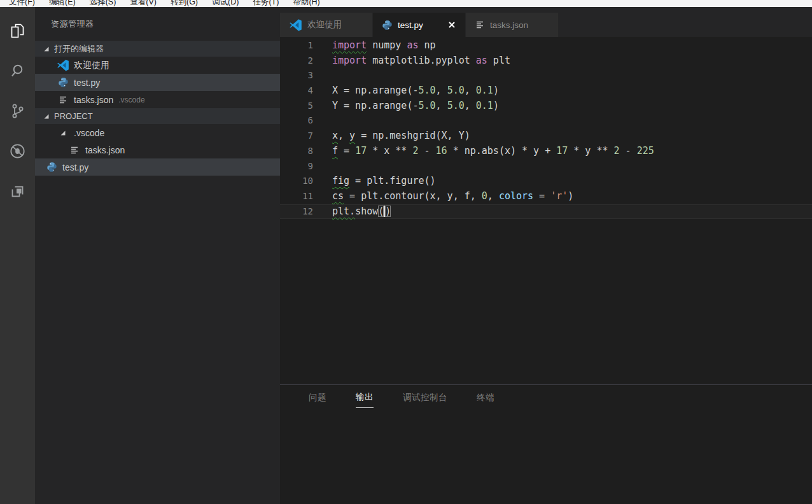 Image resolution: width=812 pixels, height=504 pixels. What do you see at coordinates (158, 99) in the screenshot?
I see `sidebar-item-tasks.json: tasks.json.vscode` at bounding box center [158, 99].